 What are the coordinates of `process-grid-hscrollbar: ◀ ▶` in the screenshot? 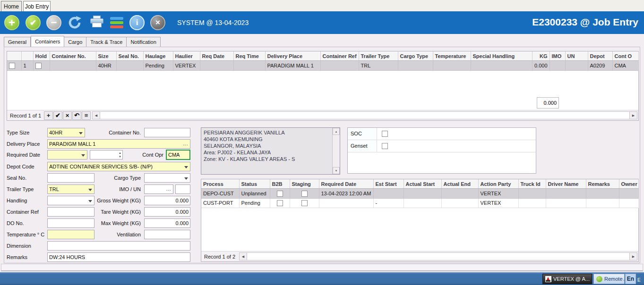 It's located at (438, 257).